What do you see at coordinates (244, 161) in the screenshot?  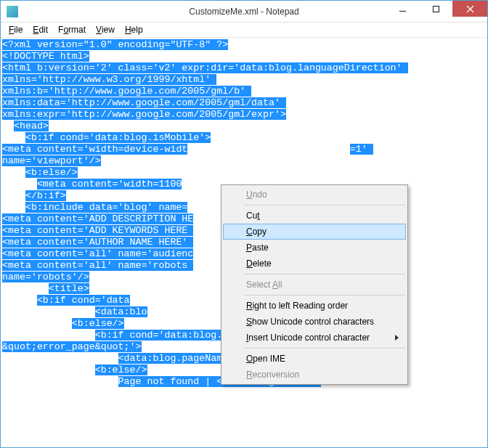 I see `editor-line: name='viewport'/>` at bounding box center [244, 161].